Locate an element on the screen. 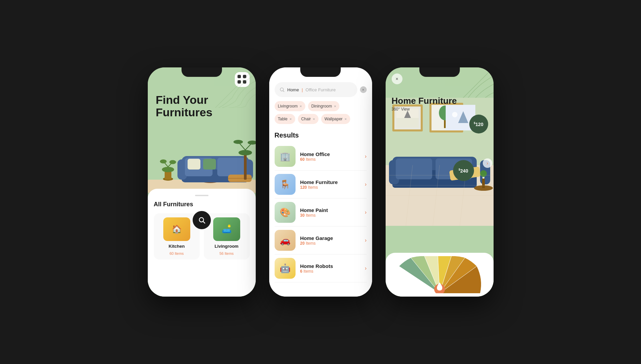  result-home-office: 🏢 Home Office 60 Items › is located at coordinates (320, 156).